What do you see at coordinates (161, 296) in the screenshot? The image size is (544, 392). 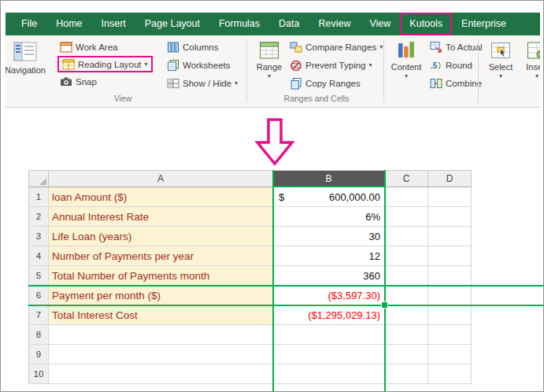 I see `cell-A6: Payment per month ($)` at bounding box center [161, 296].